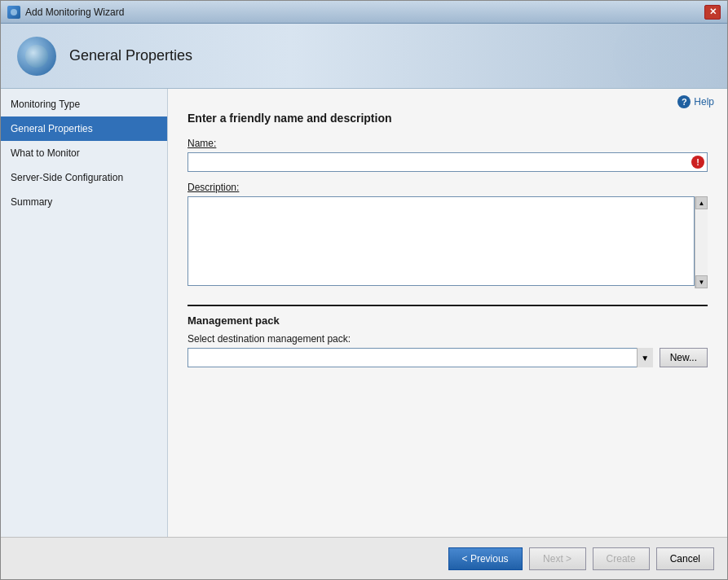 The height and width of the screenshot is (580, 728). Describe the element at coordinates (696, 102) in the screenshot. I see `help-link: ? Help` at that location.